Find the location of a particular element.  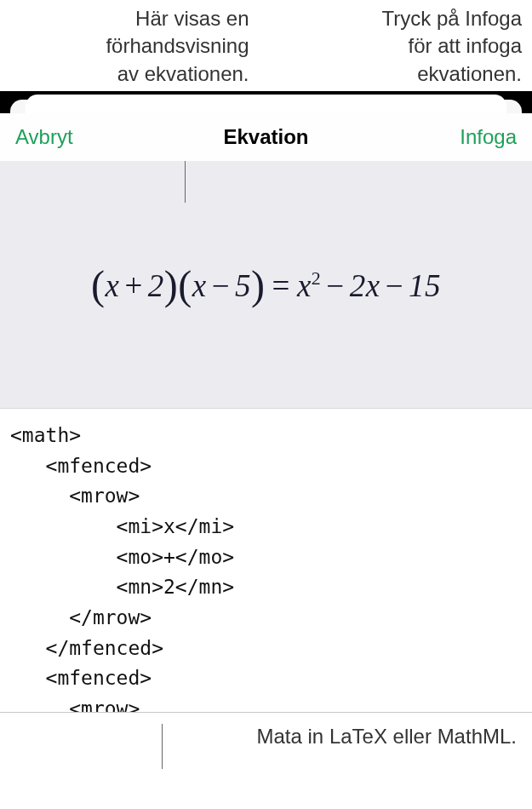

callout-preview: Här visas enförhandsvisningav ekvationen… is located at coordinates (129, 46).